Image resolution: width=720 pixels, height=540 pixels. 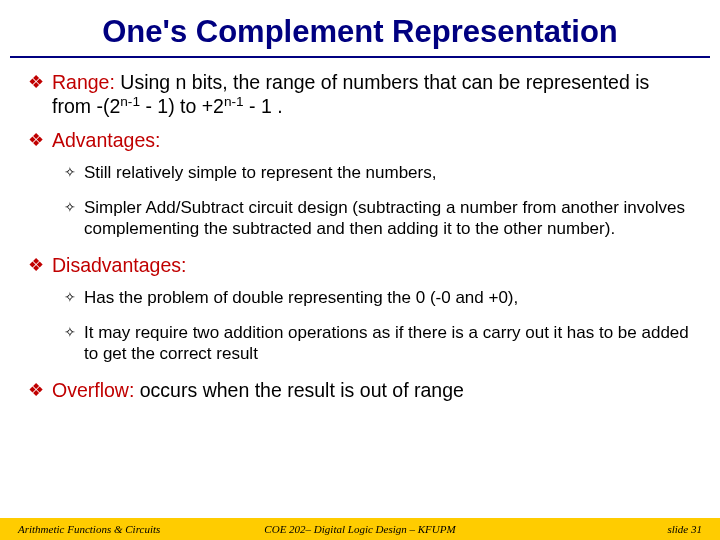 I want to click on bullet-overflow: ❖ Overflow: occurs when the result is ou…, so click(x=360, y=390).